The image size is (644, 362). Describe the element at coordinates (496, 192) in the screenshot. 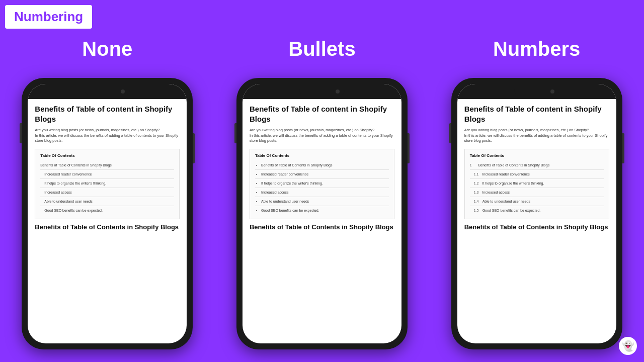

I see `toc-label-3: Increased access` at that location.